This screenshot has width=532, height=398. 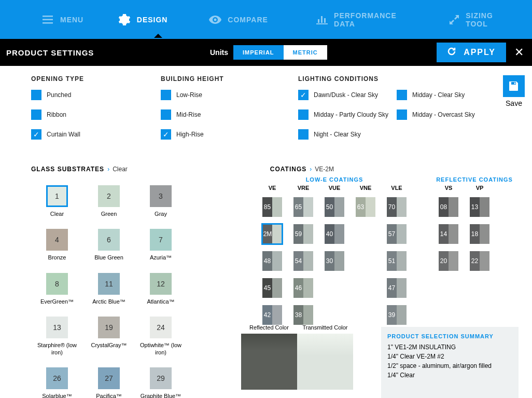 I want to click on substrate-item: 19CrystalGray™, so click(x=109, y=336).